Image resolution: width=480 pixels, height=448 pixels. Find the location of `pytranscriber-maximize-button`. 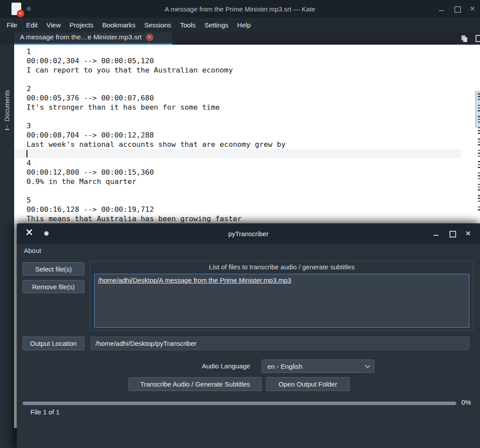

pytranscriber-maximize-button is located at coordinates (452, 234).